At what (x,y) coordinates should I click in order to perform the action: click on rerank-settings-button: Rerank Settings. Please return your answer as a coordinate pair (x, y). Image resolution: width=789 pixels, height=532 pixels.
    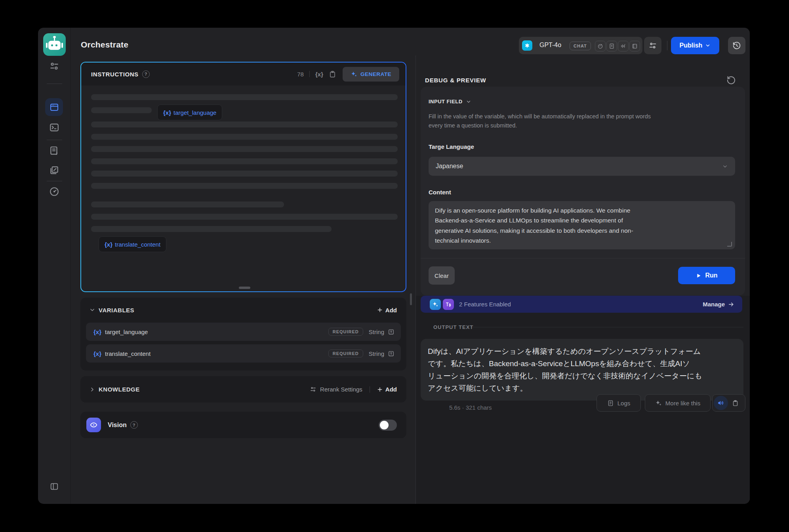
    Looking at the image, I should click on (336, 390).